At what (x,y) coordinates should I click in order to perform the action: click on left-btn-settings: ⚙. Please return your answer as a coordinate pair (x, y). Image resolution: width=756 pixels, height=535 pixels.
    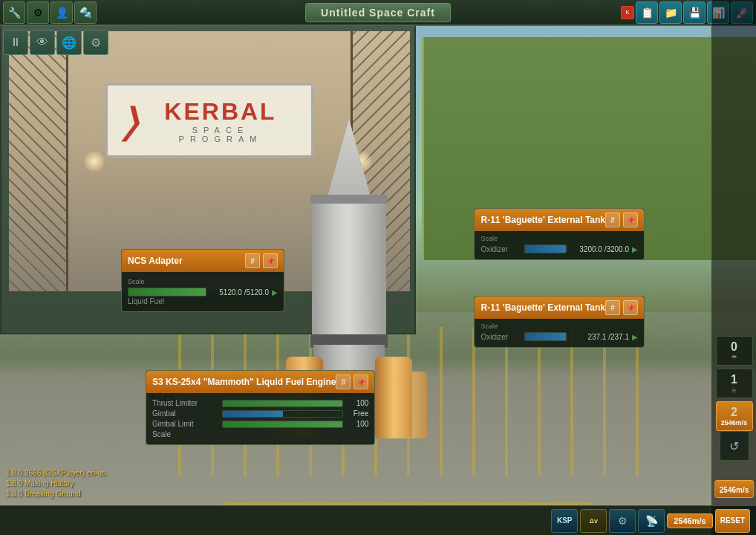
    Looking at the image, I should click on (96, 42).